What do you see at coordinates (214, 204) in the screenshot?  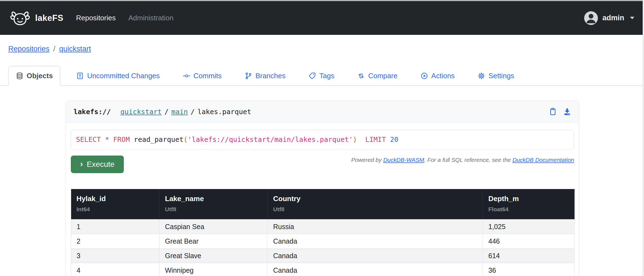 I see `column-header-lake-name: Lake_name Utf8` at bounding box center [214, 204].